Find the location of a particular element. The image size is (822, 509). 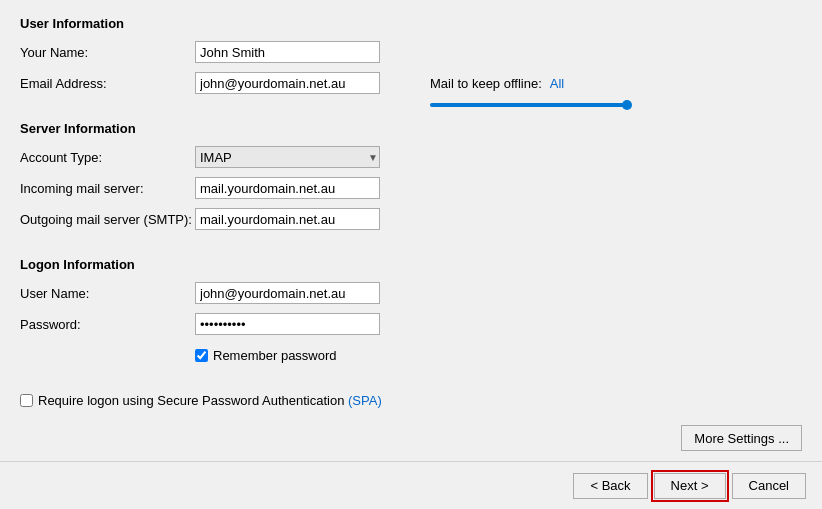

slider-track is located at coordinates (530, 105).